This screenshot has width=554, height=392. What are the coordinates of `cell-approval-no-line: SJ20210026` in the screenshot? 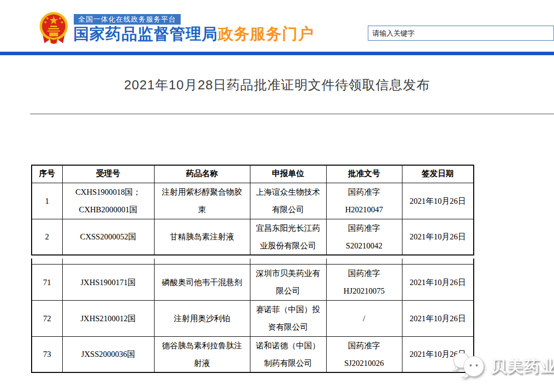 It's located at (364, 363).